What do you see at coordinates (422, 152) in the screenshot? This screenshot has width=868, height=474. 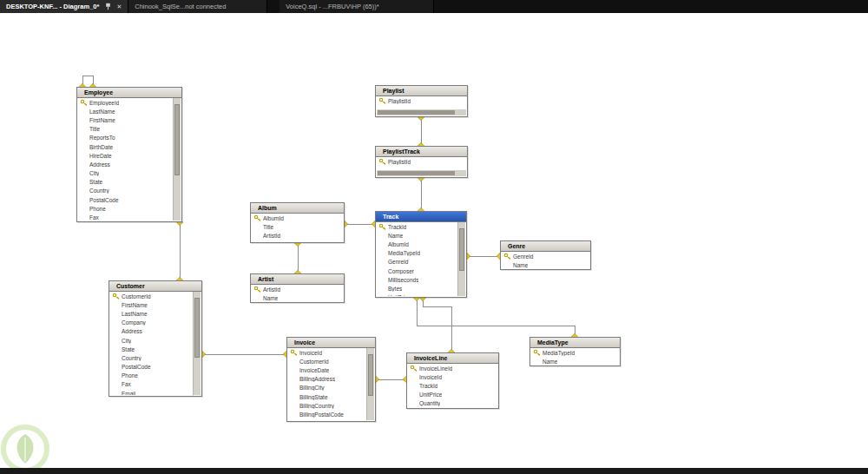 I see `table-title: PlaylistTrack` at bounding box center [422, 152].